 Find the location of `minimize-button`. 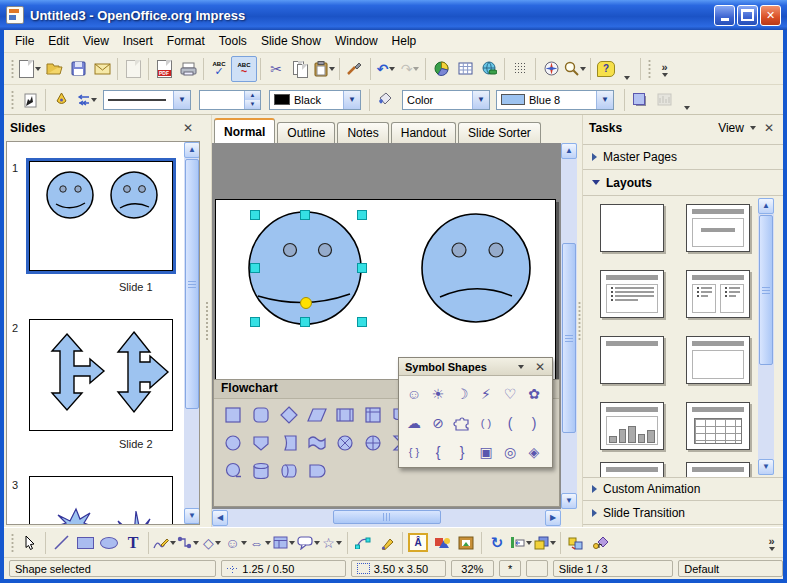

minimize-button is located at coordinates (724, 16).